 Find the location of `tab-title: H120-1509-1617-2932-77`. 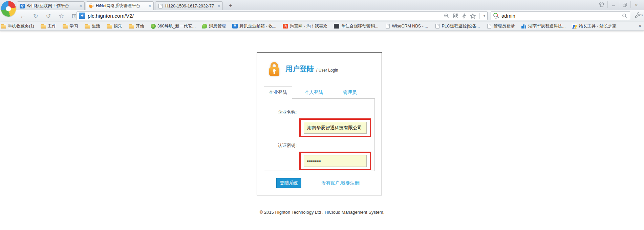

tab-title: H120-1509-1617-2932-77 is located at coordinates (190, 6).